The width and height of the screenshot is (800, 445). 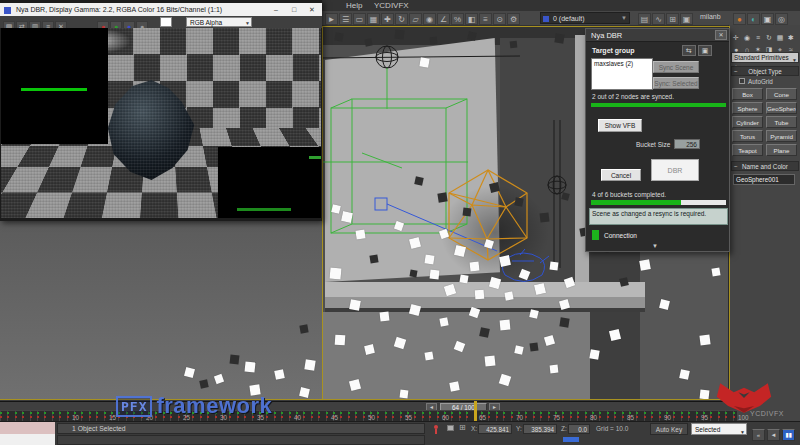 What do you see at coordinates (458, 19) in the screenshot?
I see `percent-snap-icon: %` at bounding box center [458, 19].